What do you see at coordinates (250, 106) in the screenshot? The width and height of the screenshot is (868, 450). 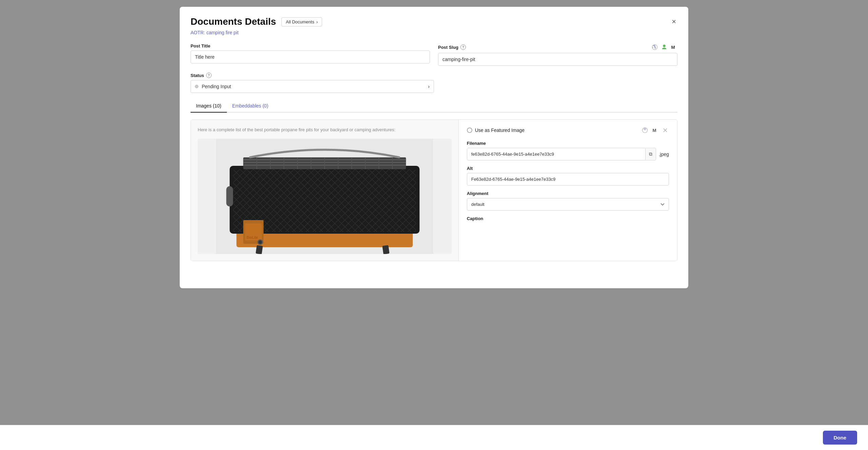 I see `tab-embeddables: Embeddables (0)` at bounding box center [250, 106].